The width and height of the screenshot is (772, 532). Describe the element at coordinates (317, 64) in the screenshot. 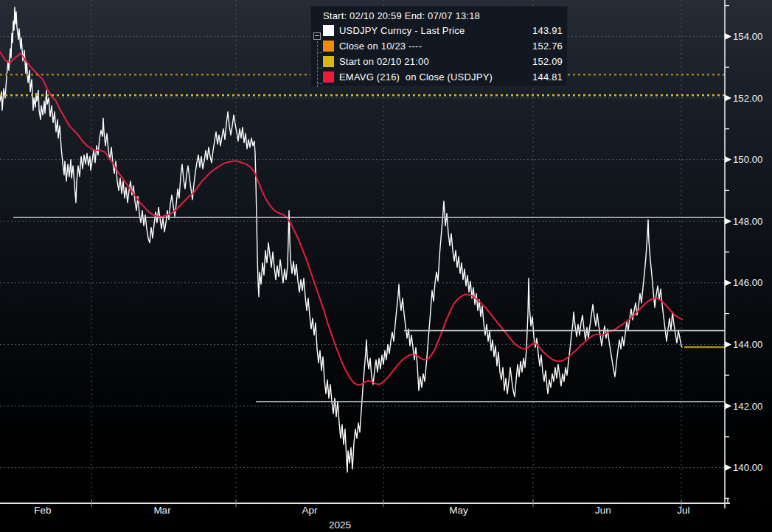

I see `legend-tree-line` at that location.